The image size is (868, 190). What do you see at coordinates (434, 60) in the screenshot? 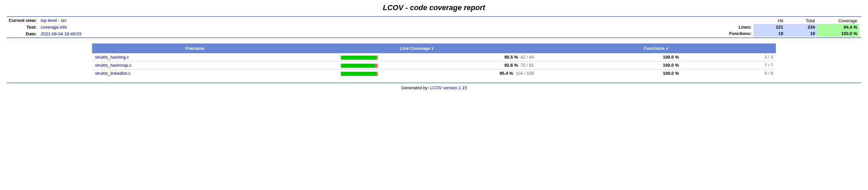
I see `main-coverage-table: Filename Line Coverage⇕ Functions⇕ struk…` at bounding box center [434, 60].